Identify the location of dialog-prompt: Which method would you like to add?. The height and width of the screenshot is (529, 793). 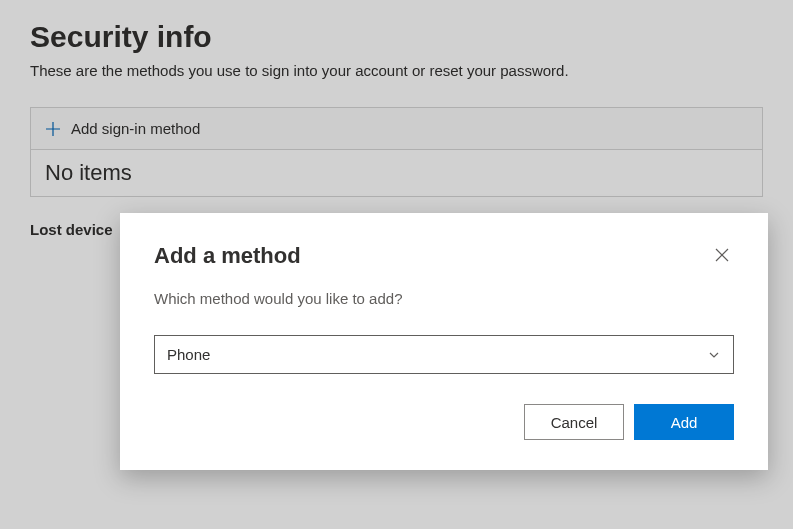
(444, 298).